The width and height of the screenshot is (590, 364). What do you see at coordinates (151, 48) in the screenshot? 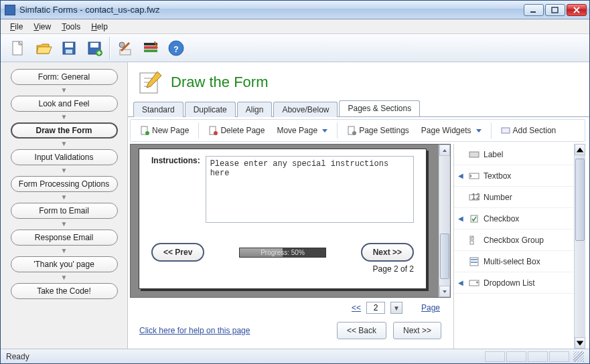
I see `wizard-button` at bounding box center [151, 48].